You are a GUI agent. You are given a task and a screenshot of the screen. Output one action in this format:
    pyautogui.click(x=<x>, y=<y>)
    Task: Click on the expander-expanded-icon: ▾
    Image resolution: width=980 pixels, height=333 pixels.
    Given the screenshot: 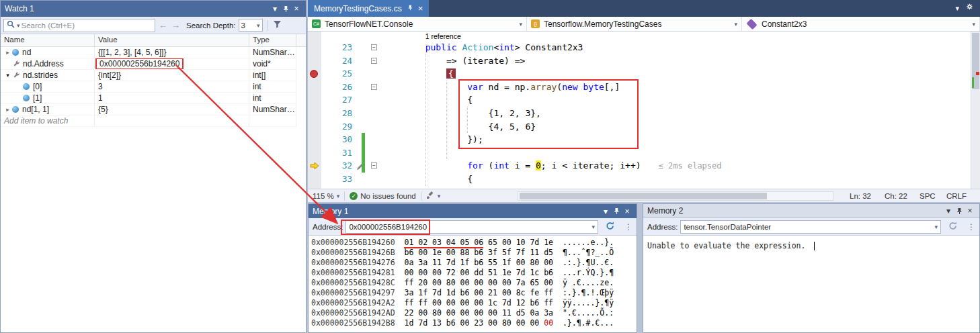 What is the action you would take?
    pyautogui.click(x=8, y=75)
    